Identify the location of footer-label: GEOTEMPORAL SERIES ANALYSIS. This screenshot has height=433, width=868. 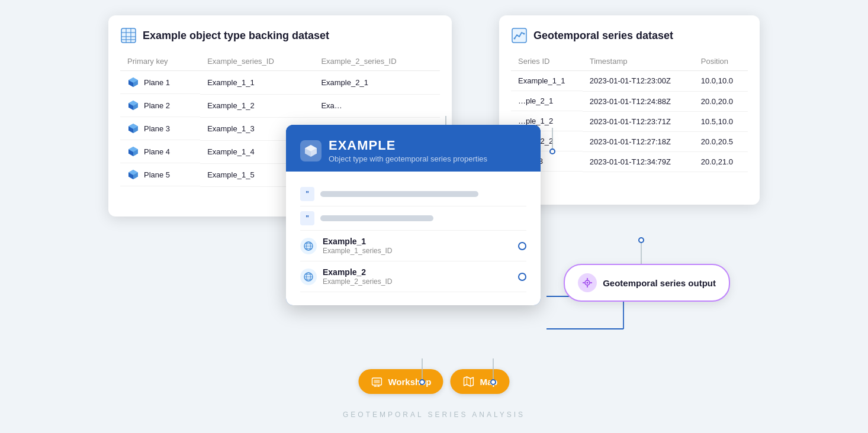
(434, 415).